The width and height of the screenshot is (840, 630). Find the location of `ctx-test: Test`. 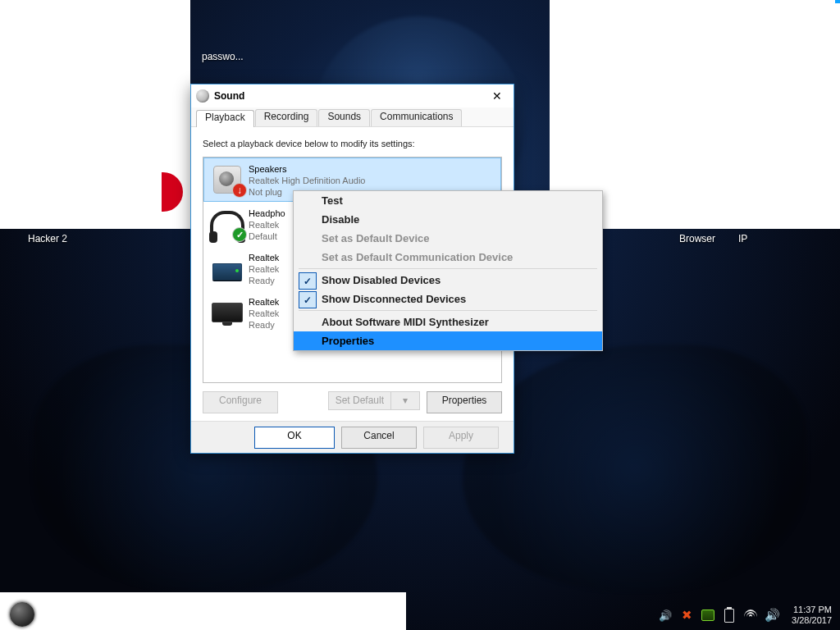

ctx-test: Test is located at coordinates (448, 200).